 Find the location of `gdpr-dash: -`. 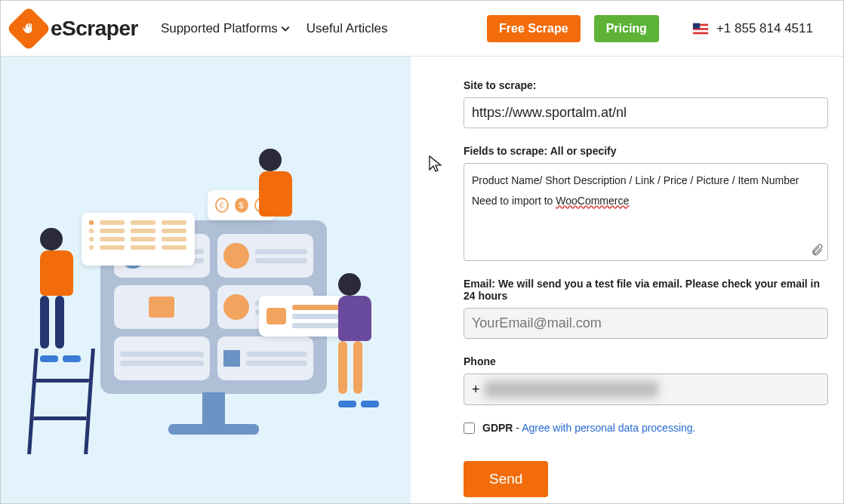

gdpr-dash: - is located at coordinates (517, 428).